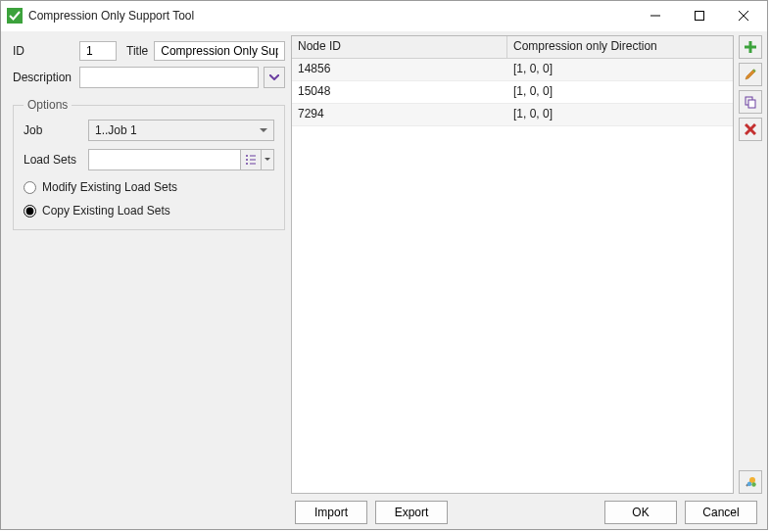 The image size is (770, 532). Describe the element at coordinates (655, 16) in the screenshot. I see `minimize-icon` at that location.